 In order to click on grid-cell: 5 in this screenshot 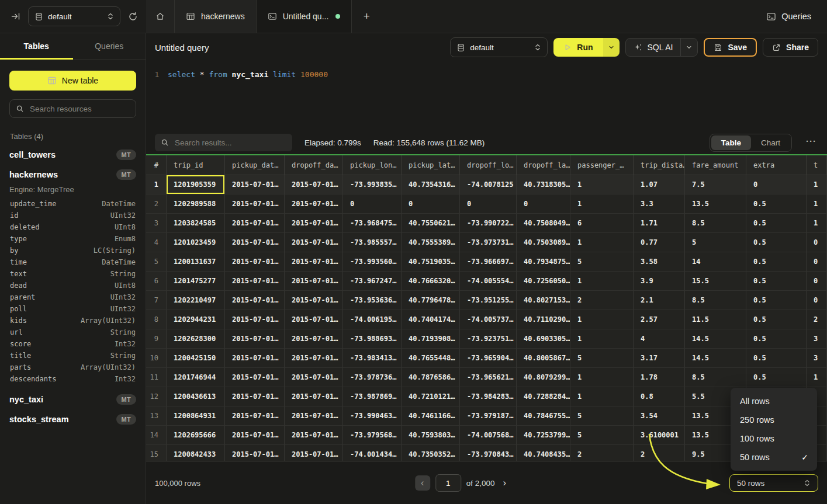, I will do `click(602, 262)`.